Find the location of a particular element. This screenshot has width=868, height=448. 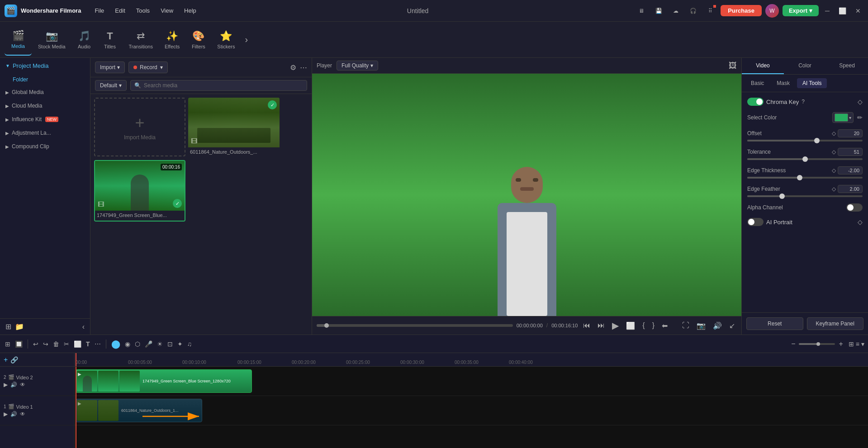

play-button: ▶ is located at coordinates (615, 325).